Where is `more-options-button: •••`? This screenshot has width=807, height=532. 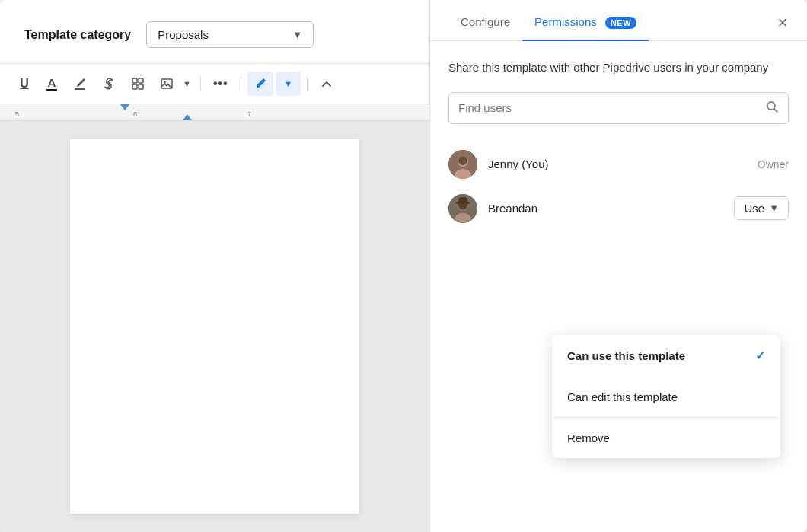
more-options-button: ••• is located at coordinates (221, 84).